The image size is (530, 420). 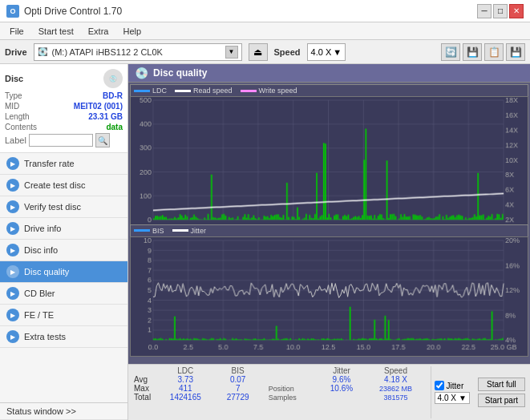 I want to click on legend-ldc-label: LDC, so click(x=160, y=91).